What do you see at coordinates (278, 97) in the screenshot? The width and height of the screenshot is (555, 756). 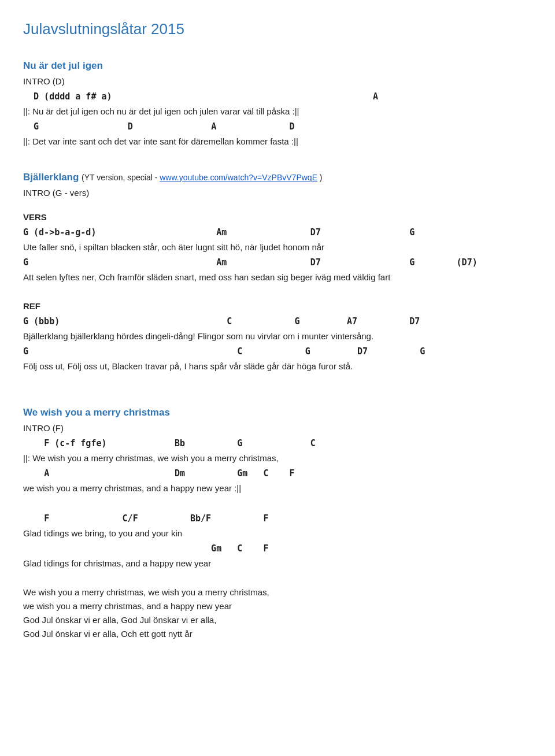 I see `chord-line: D (dddd a f# a) A` at bounding box center [278, 97].